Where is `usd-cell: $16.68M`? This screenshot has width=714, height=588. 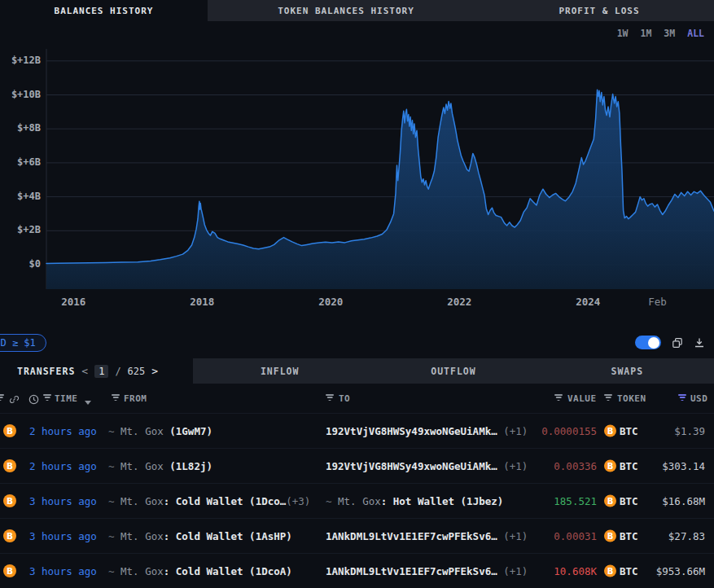 usd-cell: $16.68M is located at coordinates (684, 502).